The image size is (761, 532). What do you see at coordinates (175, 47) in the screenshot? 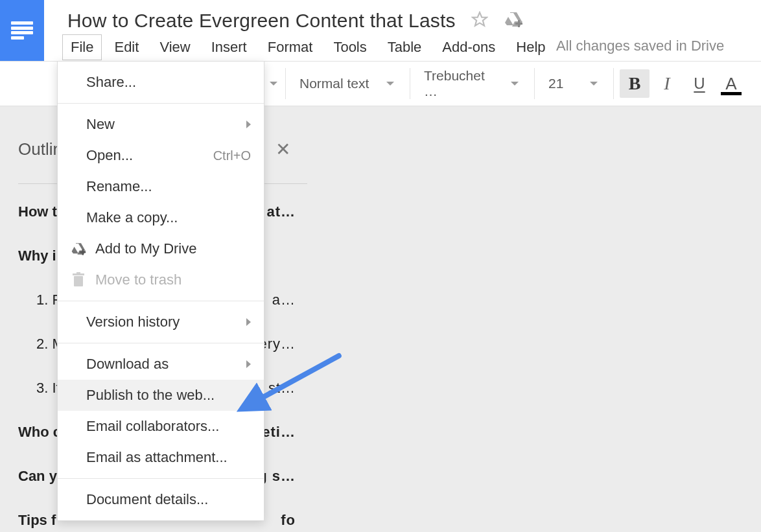
I see `menu-view: View` at bounding box center [175, 47].